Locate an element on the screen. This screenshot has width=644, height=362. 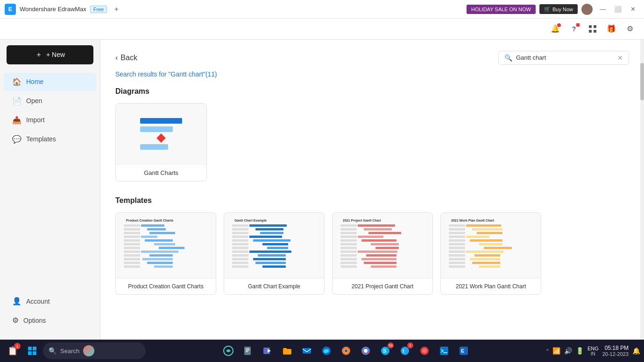
maximize-button: ⬜ is located at coordinates (618, 9).